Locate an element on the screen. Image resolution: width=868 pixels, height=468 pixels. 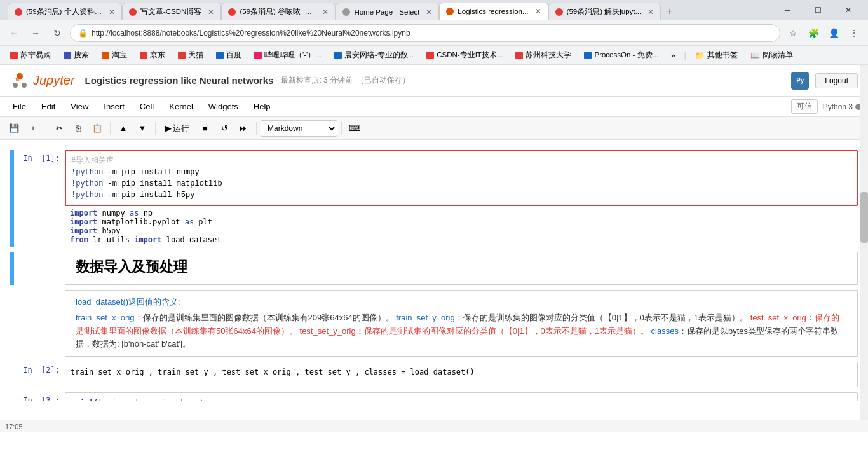
cell-2-wrapper: In [2]: train_set_x_orig , train_set_y ,… is located at coordinates (434, 375).